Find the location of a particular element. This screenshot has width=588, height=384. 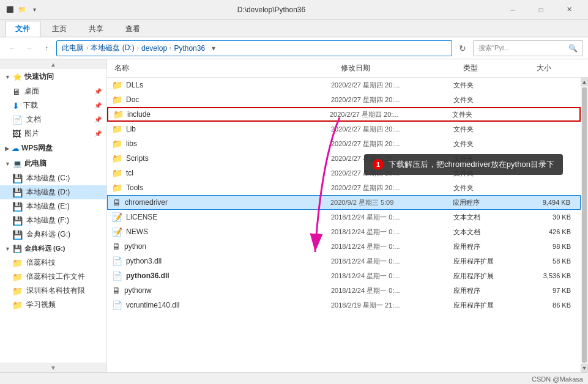

refresh-button: ↻ is located at coordinates (463, 48).